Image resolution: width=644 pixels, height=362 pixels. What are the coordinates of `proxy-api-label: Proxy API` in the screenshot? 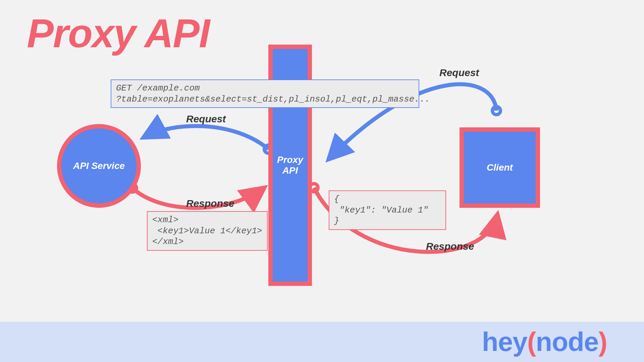 It's located at (290, 165).